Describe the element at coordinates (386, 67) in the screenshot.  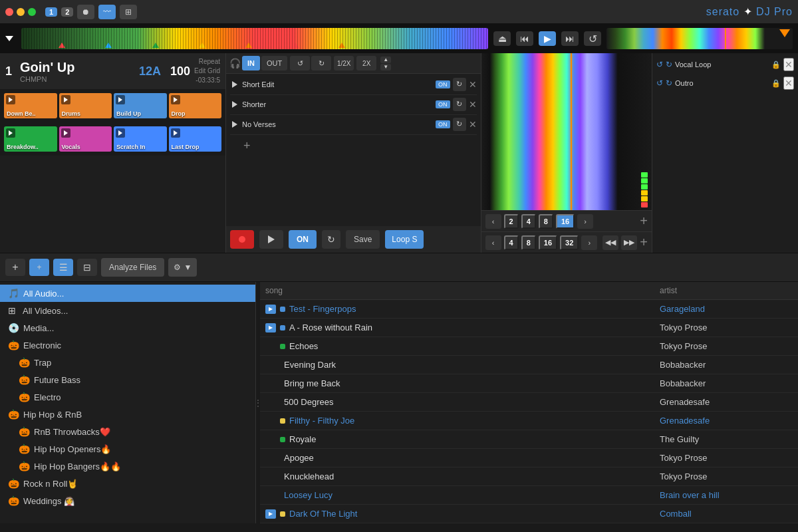
I see `loop-down-btn: ▼` at that location.